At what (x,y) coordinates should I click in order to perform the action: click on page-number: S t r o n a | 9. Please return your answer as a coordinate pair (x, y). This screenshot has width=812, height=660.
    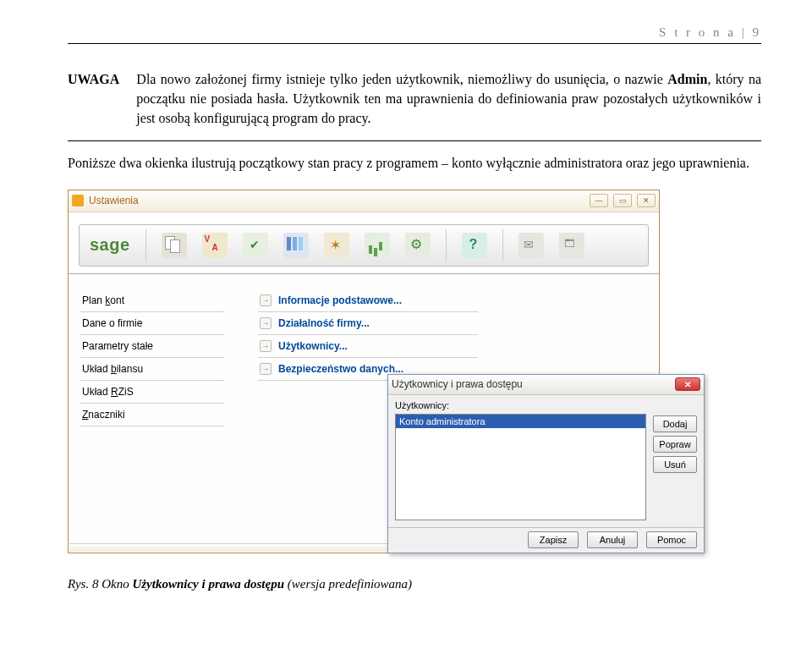
    Looking at the image, I should click on (414, 32).